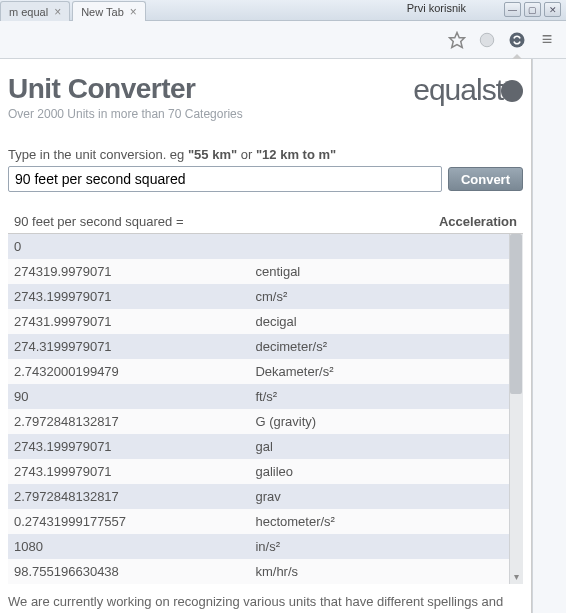 The image size is (566, 613). What do you see at coordinates (134, 546) in the screenshot?
I see `result-value: 1080` at bounding box center [134, 546].